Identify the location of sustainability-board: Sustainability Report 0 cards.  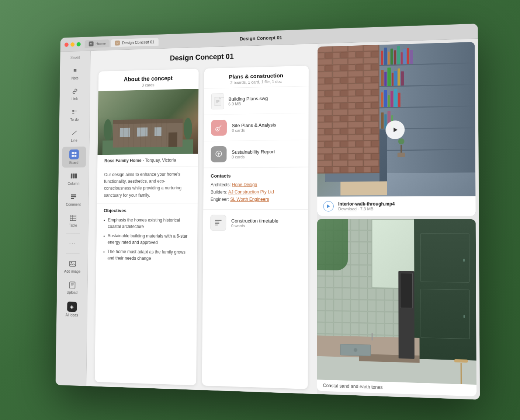
(256, 154).